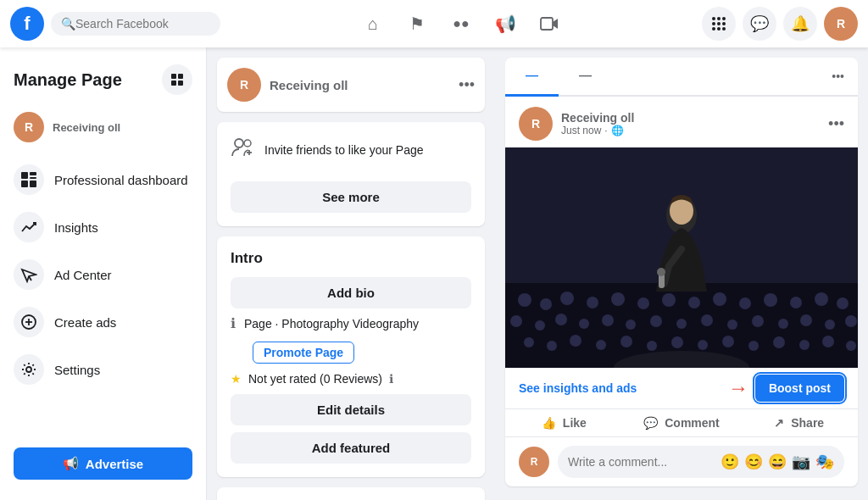 This screenshot has height=500, width=868. Describe the element at coordinates (466, 85) in the screenshot. I see `page-header-more-btn: •••` at that location.